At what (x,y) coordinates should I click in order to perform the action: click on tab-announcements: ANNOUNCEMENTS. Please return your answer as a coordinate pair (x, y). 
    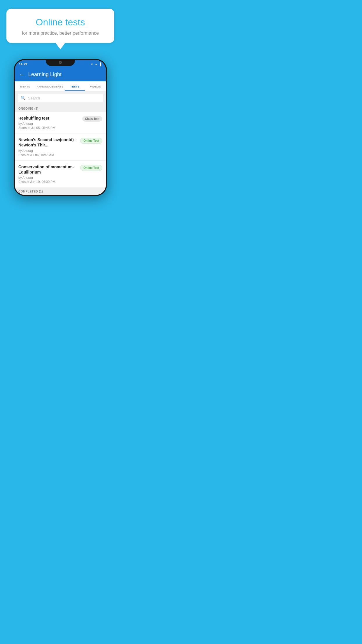
    Looking at the image, I should click on (50, 86).